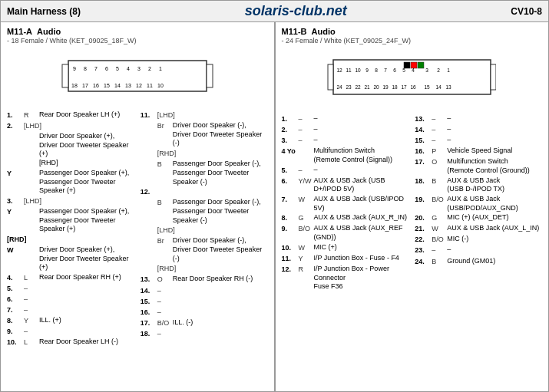 The width and height of the screenshot is (549, 392). I want to click on pin-row-11: 11. [LHD], so click(204, 115).